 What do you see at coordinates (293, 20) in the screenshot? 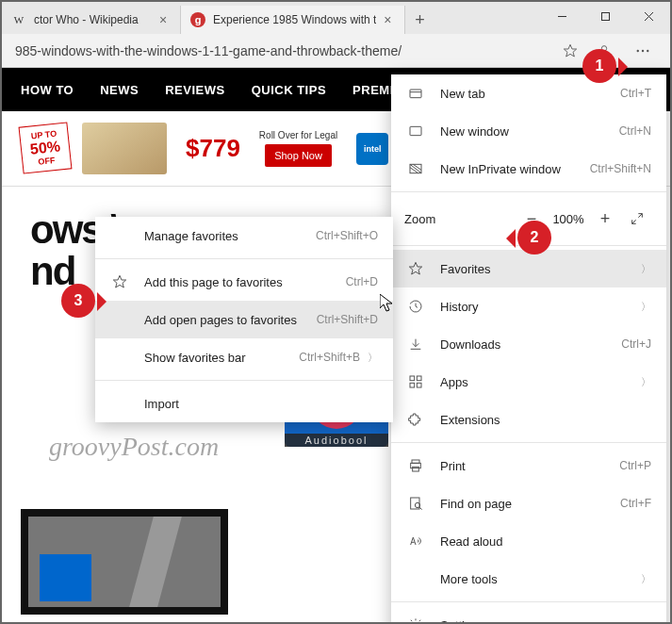
I see `tab-groovypost: g Experience 1985 Windows with t ×` at bounding box center [293, 20].